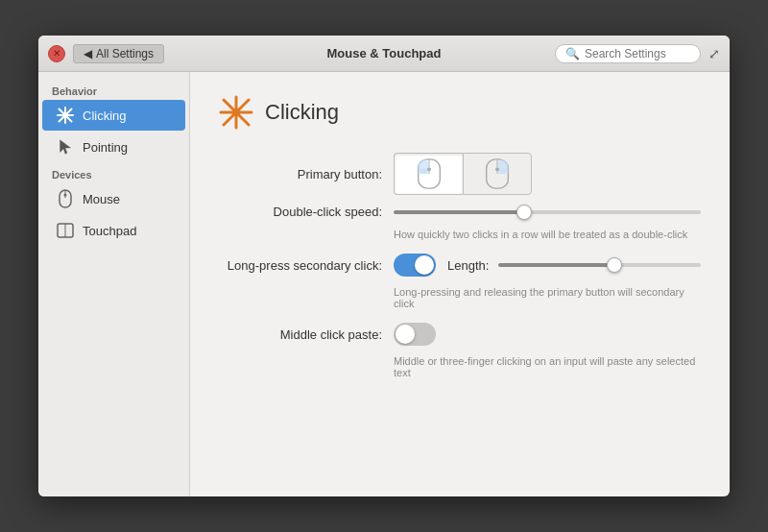  What do you see at coordinates (113, 89) in the screenshot?
I see `behavior-section-label: Behavior` at bounding box center [113, 89].